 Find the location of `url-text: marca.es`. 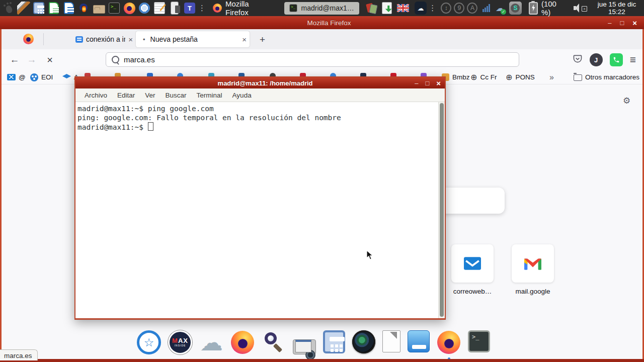

url-text: marca.es is located at coordinates (139, 59).